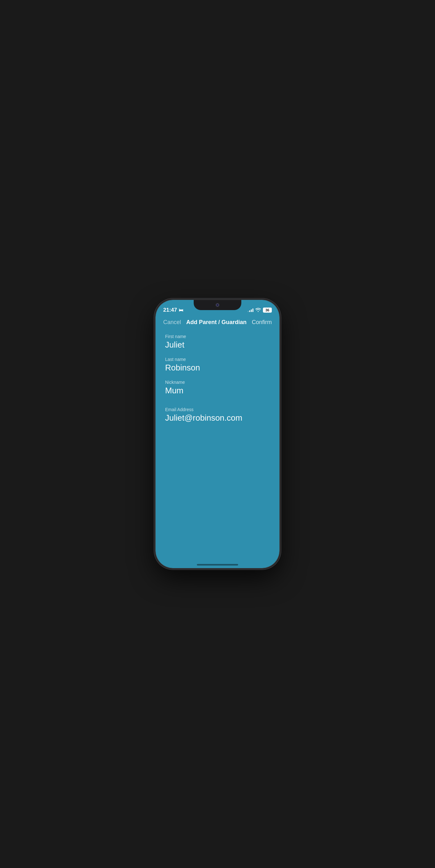 The width and height of the screenshot is (435, 868). What do you see at coordinates (218, 305) in the screenshot?
I see `camera-dot` at bounding box center [218, 305].